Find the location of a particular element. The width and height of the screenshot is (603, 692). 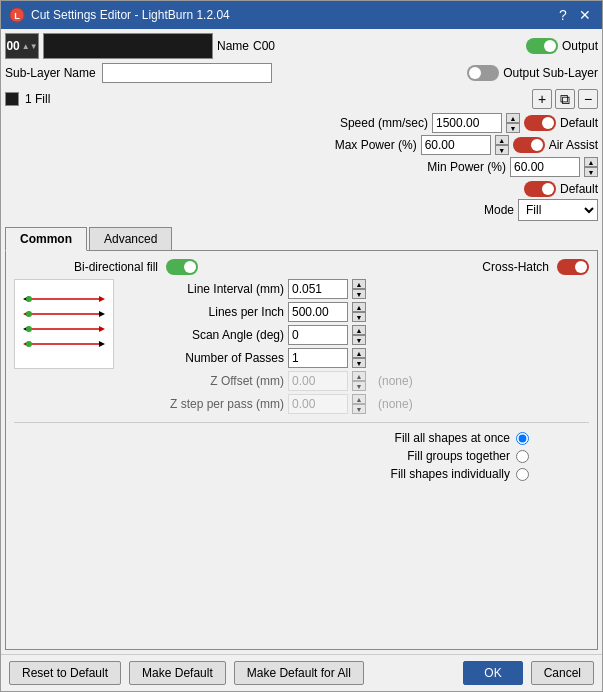

max-power-toggle-knob is located at coordinates (537, 145).